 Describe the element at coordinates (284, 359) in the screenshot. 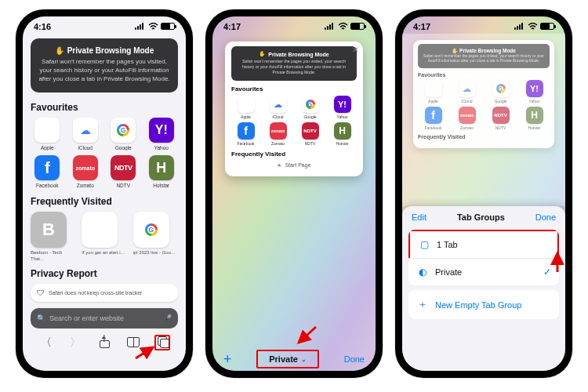

I see `tab-group-label: Private` at that location.